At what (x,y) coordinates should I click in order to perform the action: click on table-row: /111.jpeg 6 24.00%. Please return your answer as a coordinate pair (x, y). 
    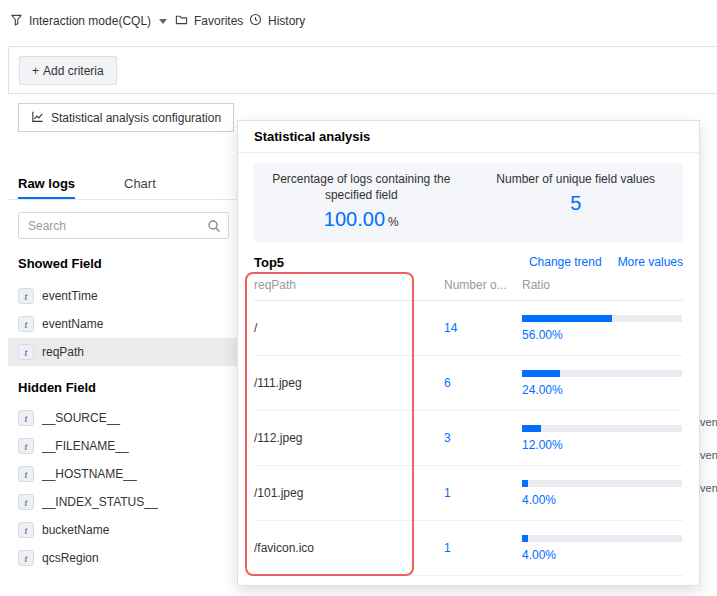
    Looking at the image, I should click on (468, 384).